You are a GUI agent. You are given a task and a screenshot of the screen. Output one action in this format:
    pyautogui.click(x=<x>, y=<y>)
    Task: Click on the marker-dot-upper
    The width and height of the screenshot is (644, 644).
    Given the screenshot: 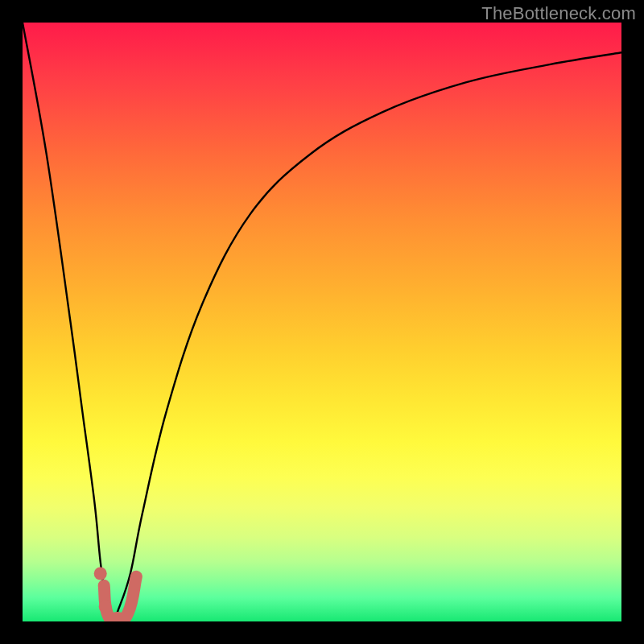 What is the action you would take?
    pyautogui.click(x=101, y=573)
    